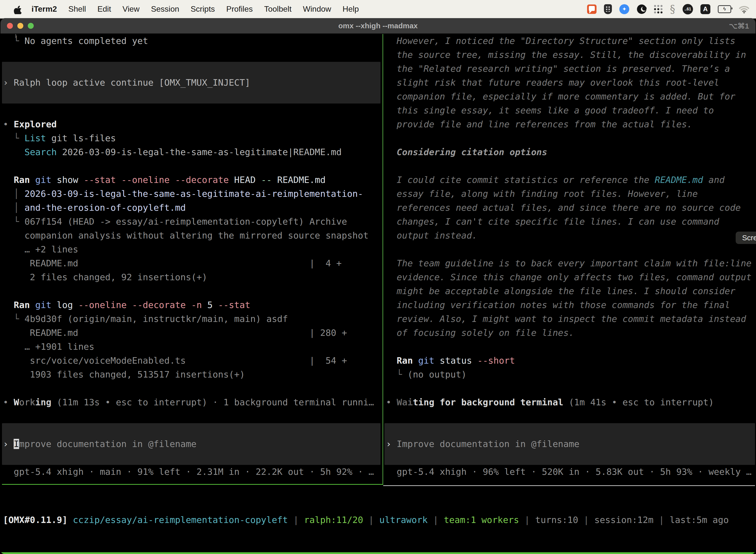  I want to click on text-segment: --short, so click(496, 361).